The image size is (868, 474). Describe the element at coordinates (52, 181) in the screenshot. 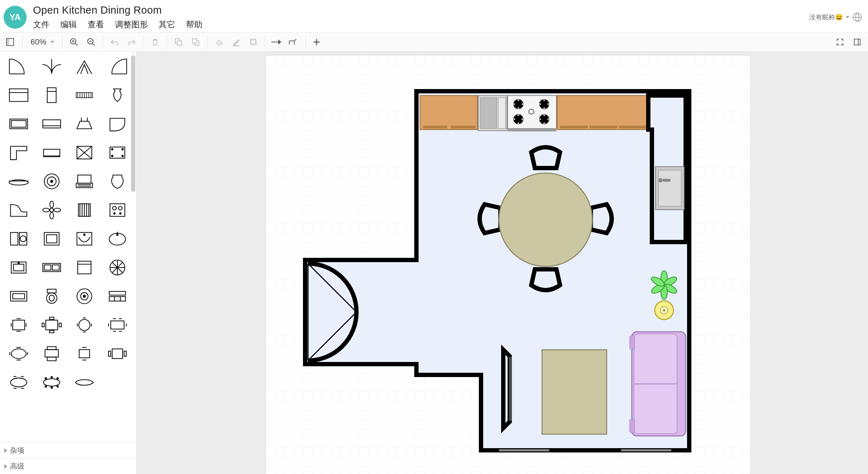

I see `shape-disc` at that location.